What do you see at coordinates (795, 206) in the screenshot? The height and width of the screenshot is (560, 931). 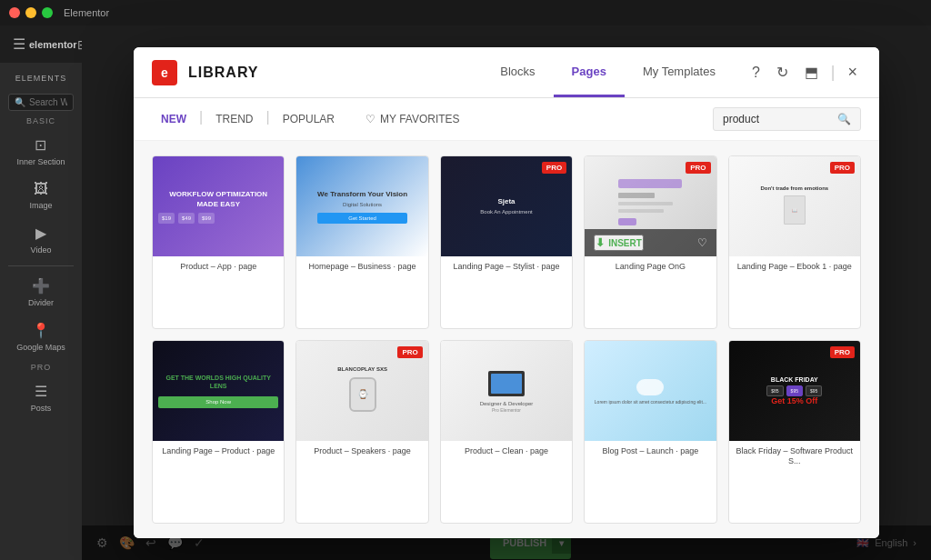 I see `template-thumb: Don't trade from emotions 📖 PRO` at bounding box center [795, 206].